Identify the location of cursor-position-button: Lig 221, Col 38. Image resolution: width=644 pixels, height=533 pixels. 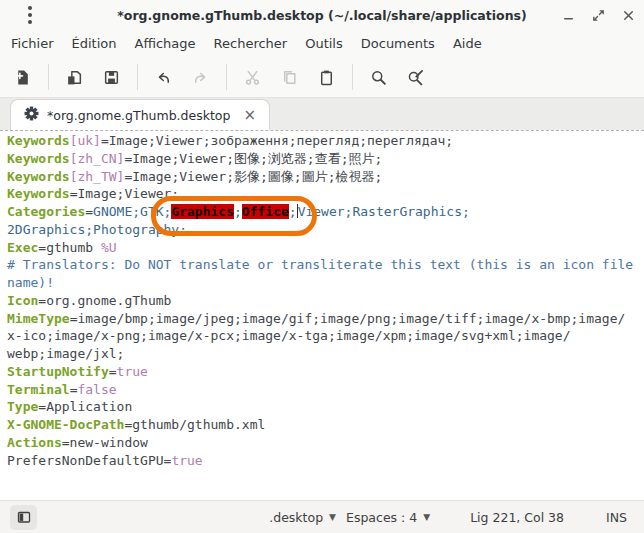
(517, 518).